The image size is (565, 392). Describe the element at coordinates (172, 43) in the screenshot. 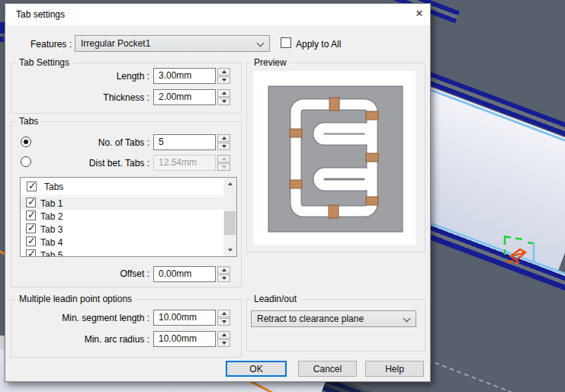

I see `features-combobox: Irregular Pocket1` at that location.